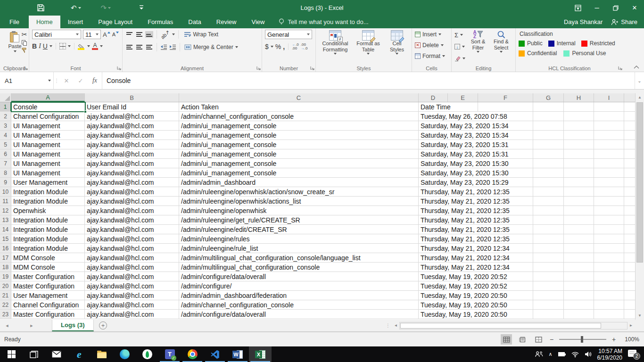 The height and width of the screenshot is (362, 644). Describe the element at coordinates (192, 354) in the screenshot. I see `chrome-browser-button` at that location.